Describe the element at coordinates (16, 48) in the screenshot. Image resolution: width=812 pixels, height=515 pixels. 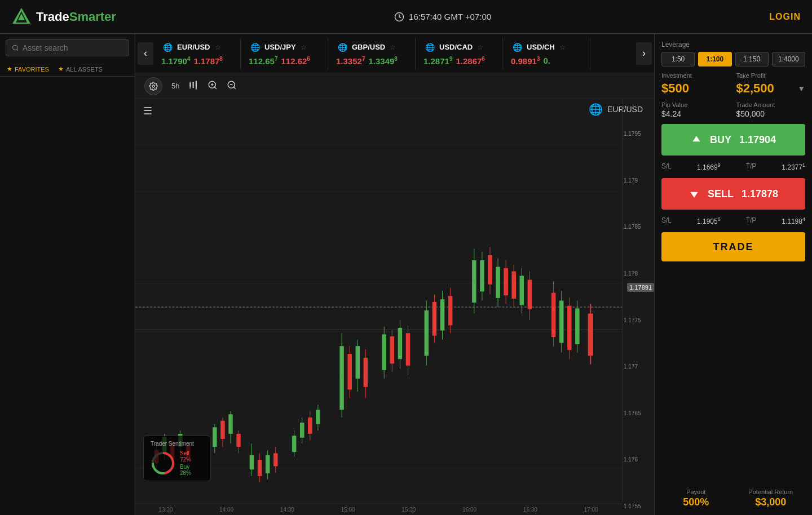
I see `search-icon` at that location.